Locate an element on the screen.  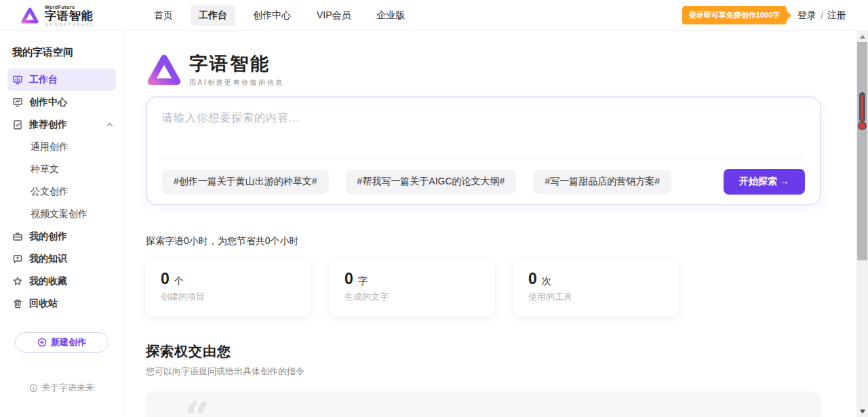
stat-unit: 字 is located at coordinates (363, 281).